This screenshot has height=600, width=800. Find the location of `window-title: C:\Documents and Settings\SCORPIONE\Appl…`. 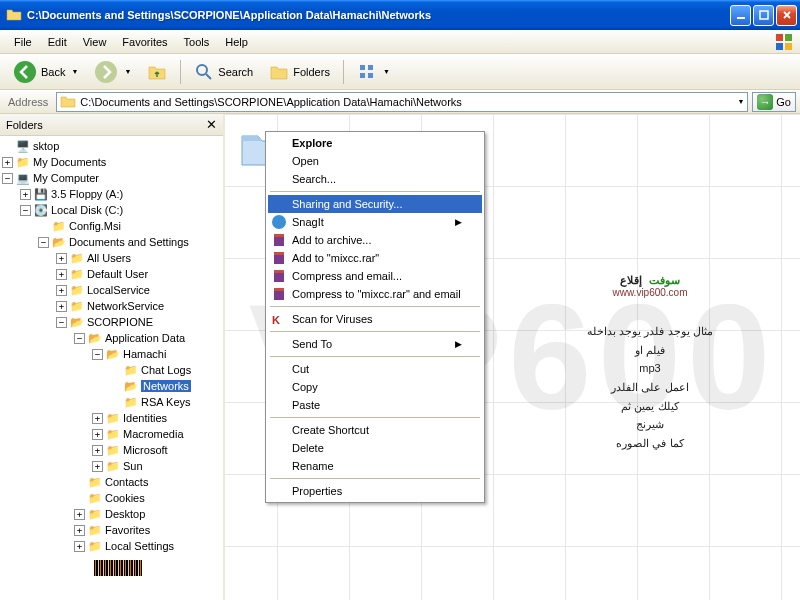

window-title: C:\Documents and Settings\SCORPIONE\Appl… is located at coordinates (378, 15).